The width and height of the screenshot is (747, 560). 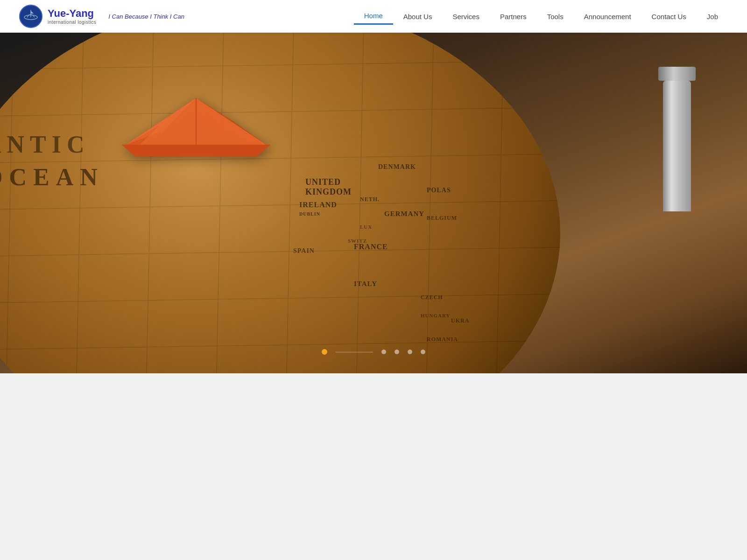 What do you see at coordinates (677, 141) in the screenshot?
I see `compass-object` at bounding box center [677, 141].